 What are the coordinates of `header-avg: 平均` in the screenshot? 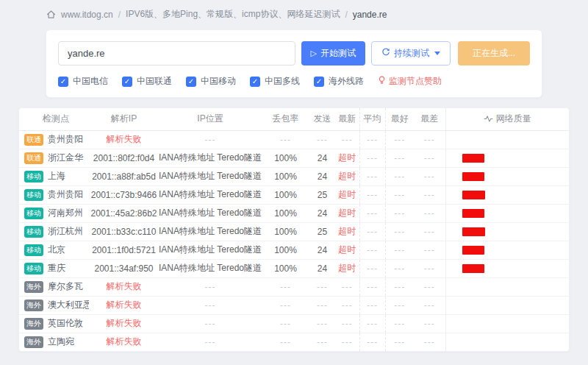 It's located at (372, 119).